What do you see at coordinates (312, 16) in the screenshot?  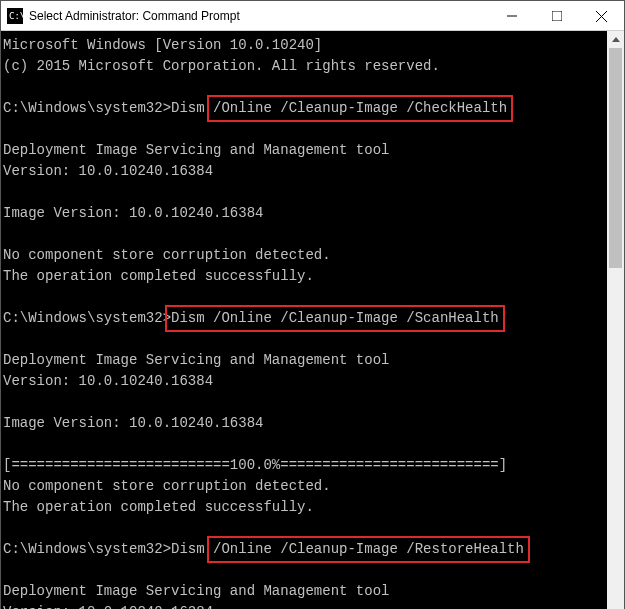 I see `titlebar: C:\ Select Administrator: Command Prompt` at bounding box center [312, 16].